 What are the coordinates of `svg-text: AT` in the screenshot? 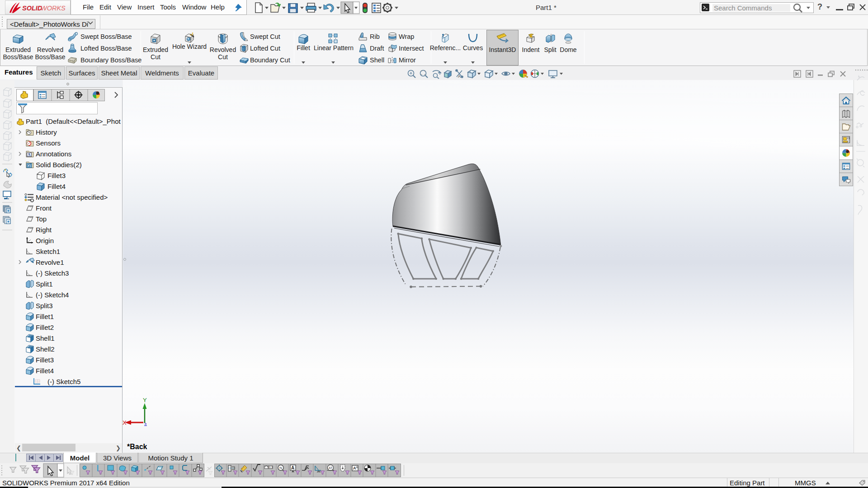 It's located at (331, 468).